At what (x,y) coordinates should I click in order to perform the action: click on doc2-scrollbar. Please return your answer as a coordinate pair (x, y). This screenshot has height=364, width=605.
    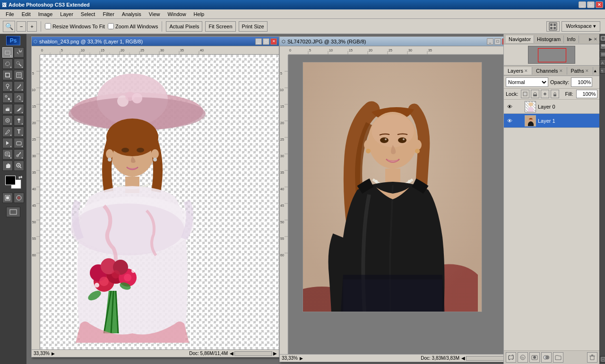
    Looking at the image, I should click on (485, 358).